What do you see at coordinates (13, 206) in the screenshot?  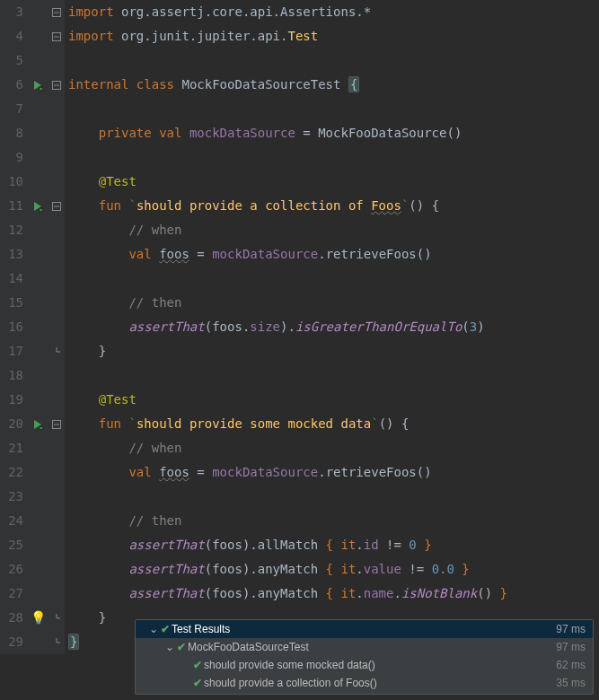 I see `line-number: 11` at bounding box center [13, 206].